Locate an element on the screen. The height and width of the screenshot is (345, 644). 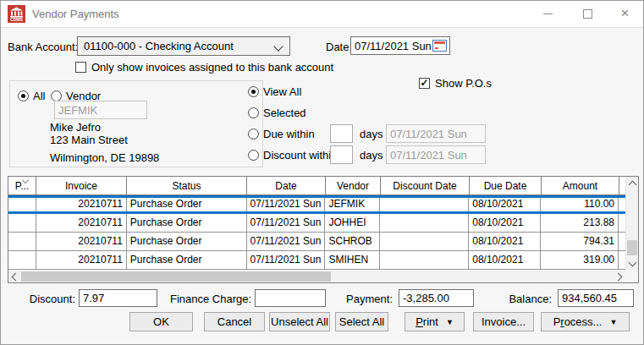
vertical-scrollbar-thumb is located at coordinates (632, 248).